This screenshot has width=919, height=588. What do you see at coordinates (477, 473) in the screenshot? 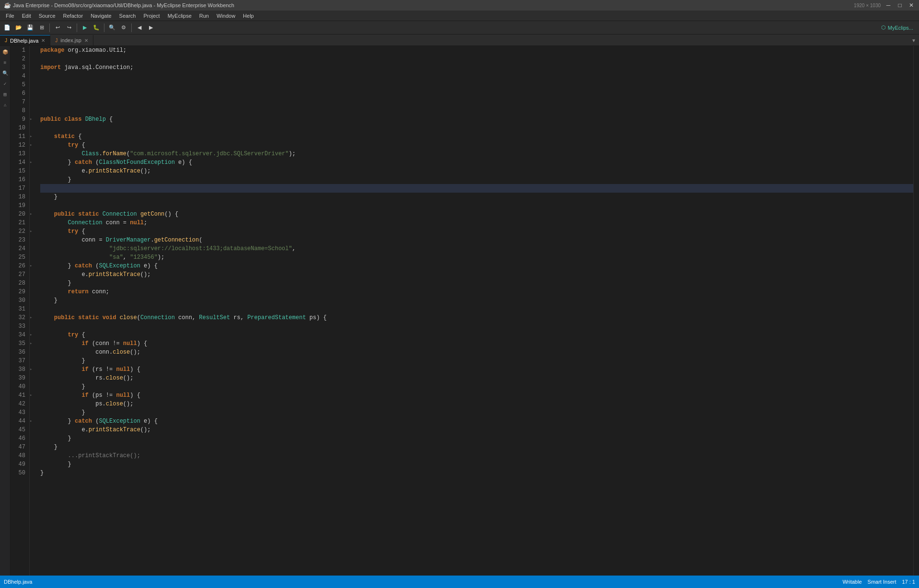
I see `code-line-50: }` at bounding box center [477, 473].